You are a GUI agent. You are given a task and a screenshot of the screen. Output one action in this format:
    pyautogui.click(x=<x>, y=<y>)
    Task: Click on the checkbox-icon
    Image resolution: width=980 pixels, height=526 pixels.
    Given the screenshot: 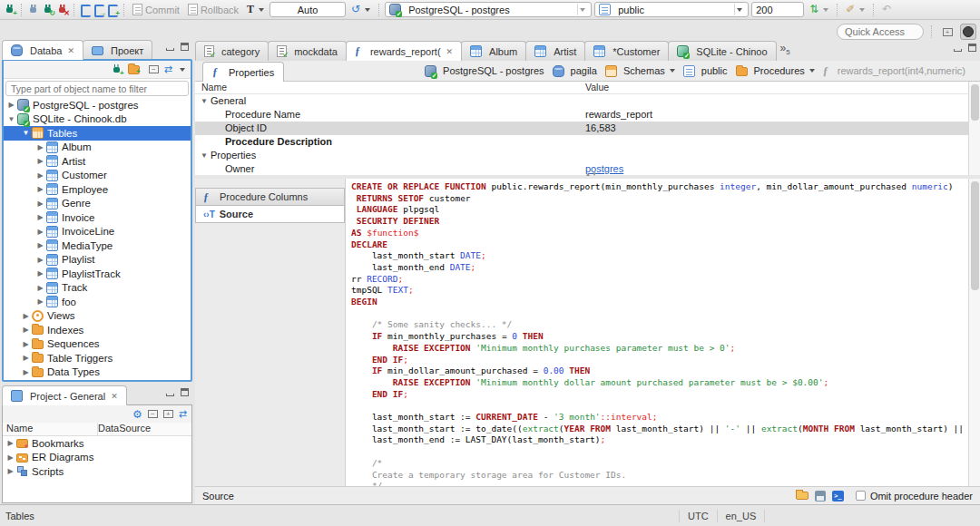 What is the action you would take?
    pyautogui.click(x=860, y=495)
    